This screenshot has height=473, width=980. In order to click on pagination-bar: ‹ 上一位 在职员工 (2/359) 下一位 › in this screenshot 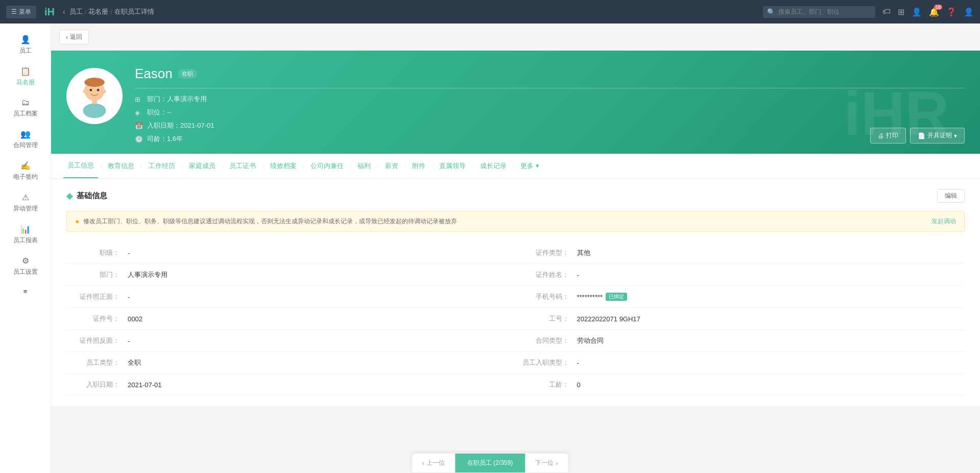, I will do `click(490, 463)`.